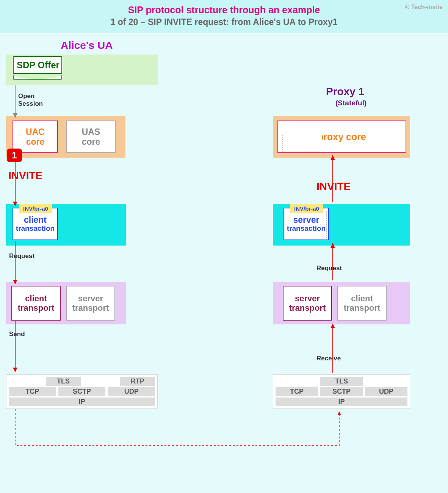 The width and height of the screenshot is (448, 493). I want to click on request-label-alice: Request, so click(22, 256).